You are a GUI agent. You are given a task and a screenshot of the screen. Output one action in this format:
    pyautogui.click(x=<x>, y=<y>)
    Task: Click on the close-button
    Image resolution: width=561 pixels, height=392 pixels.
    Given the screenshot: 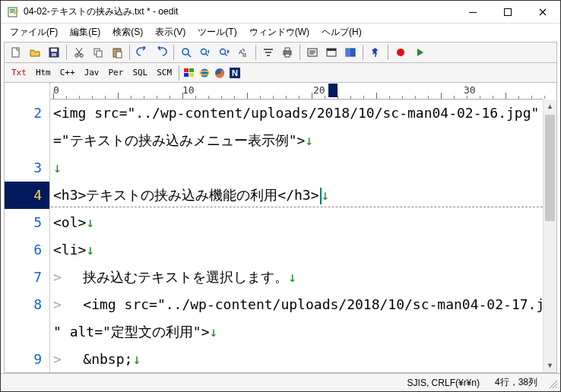 What is the action you would take?
    pyautogui.click(x=543, y=12)
    